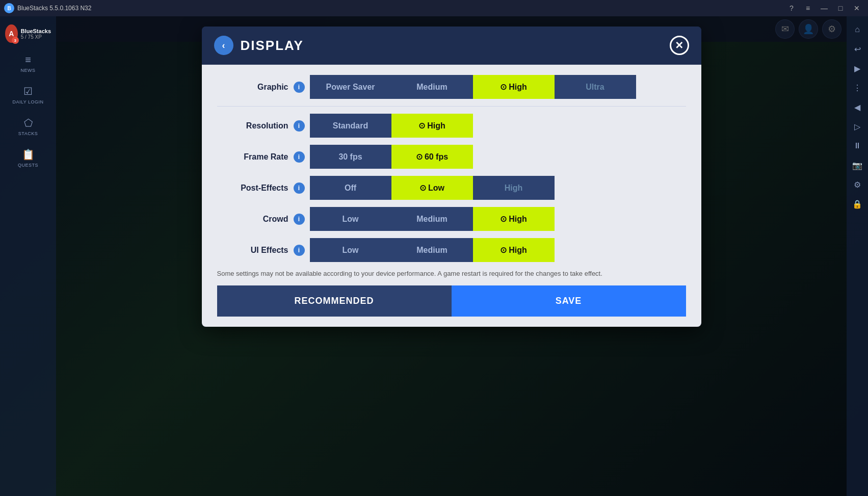 Image resolution: width=868 pixels, height=496 pixels. I want to click on window-controls: ? ≡ — □ ✕, so click(824, 8).